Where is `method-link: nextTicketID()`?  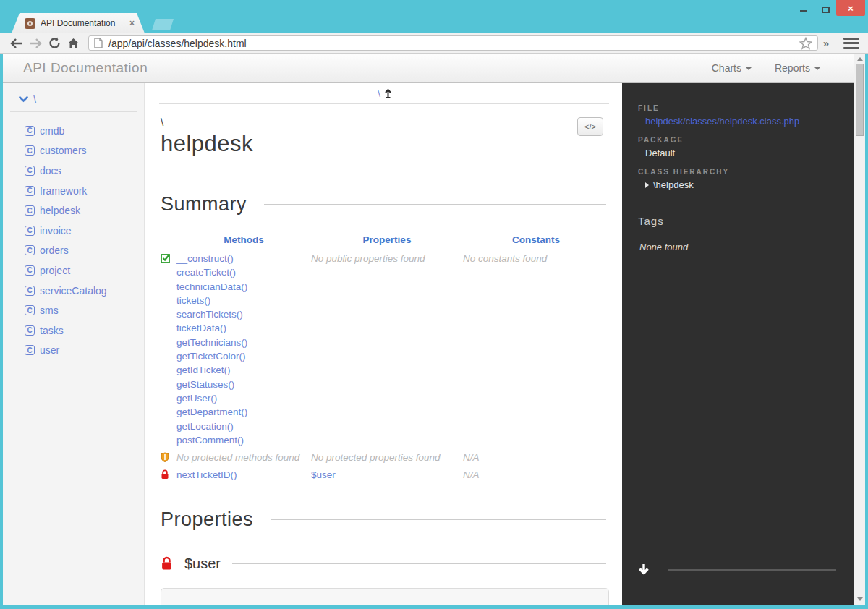 method-link: nextTicketID() is located at coordinates (207, 474).